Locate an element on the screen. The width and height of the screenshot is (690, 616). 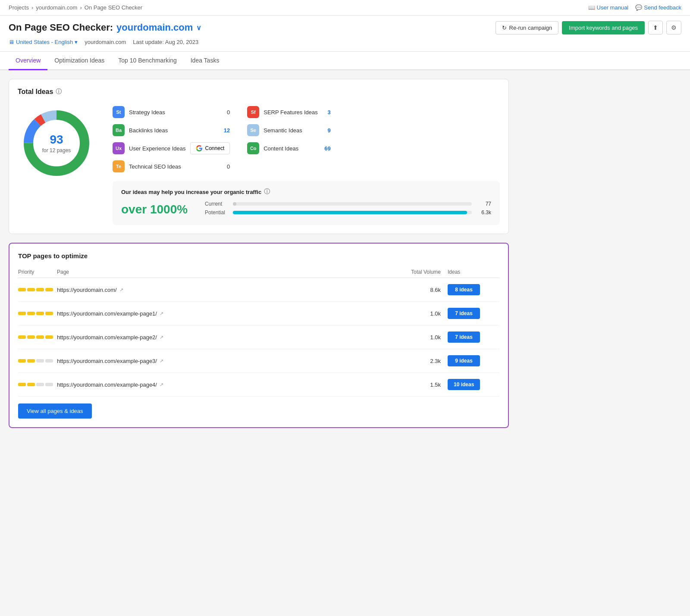
google-connect-button: Connect is located at coordinates (210, 148).